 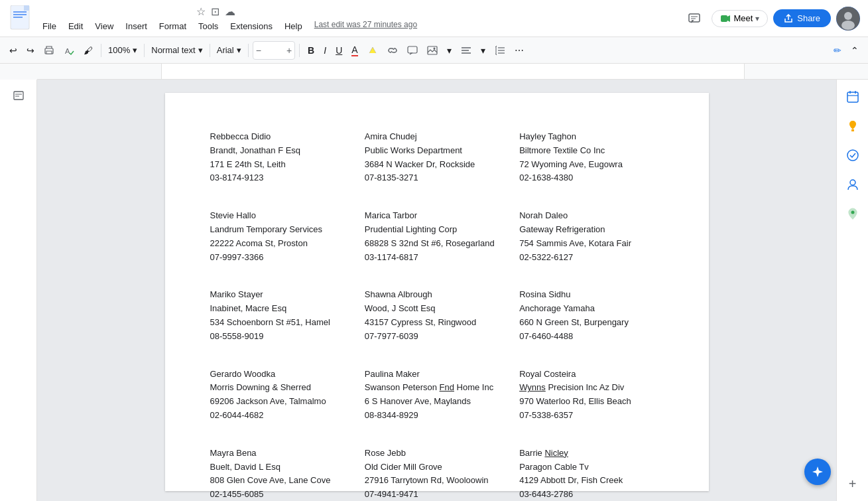 I want to click on align-dropdown: ▾, so click(x=483, y=50).